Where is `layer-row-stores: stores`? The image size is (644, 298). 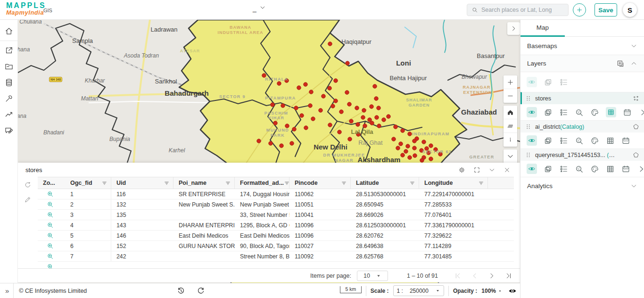 layer-row-stores: stores is located at coordinates (582, 98).